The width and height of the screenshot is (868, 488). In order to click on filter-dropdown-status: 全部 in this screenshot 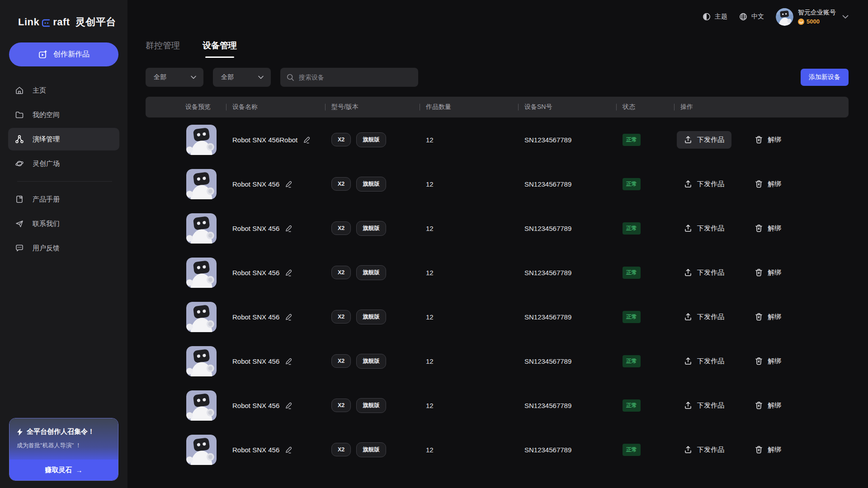, I will do `click(242, 77)`.